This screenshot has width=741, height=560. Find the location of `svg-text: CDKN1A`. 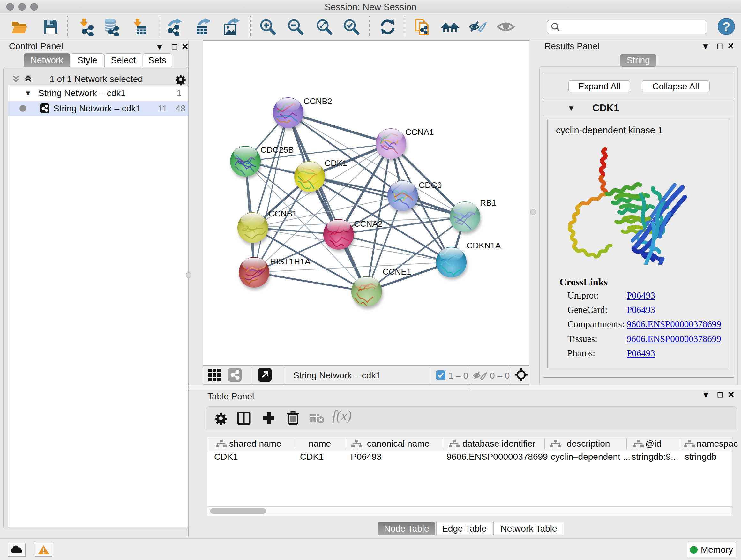

svg-text: CDKN1A is located at coordinates (484, 245).